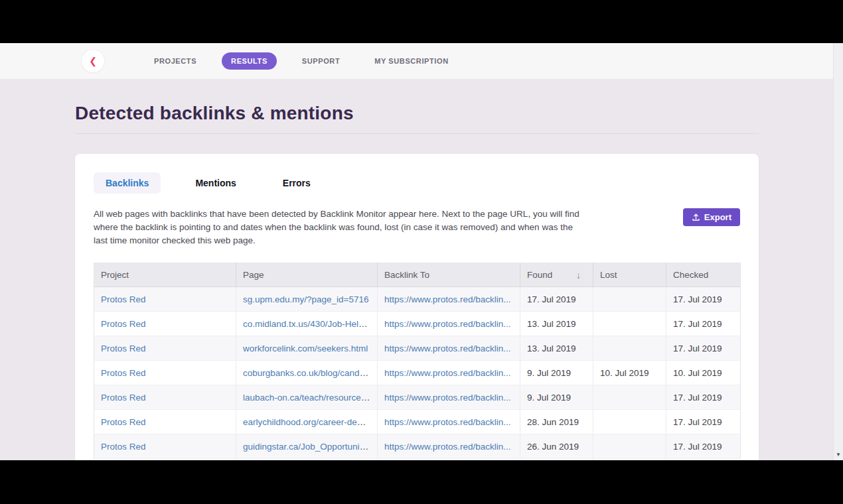 This screenshot has width=843, height=504. I want to click on letterbox-top, so click(422, 21).